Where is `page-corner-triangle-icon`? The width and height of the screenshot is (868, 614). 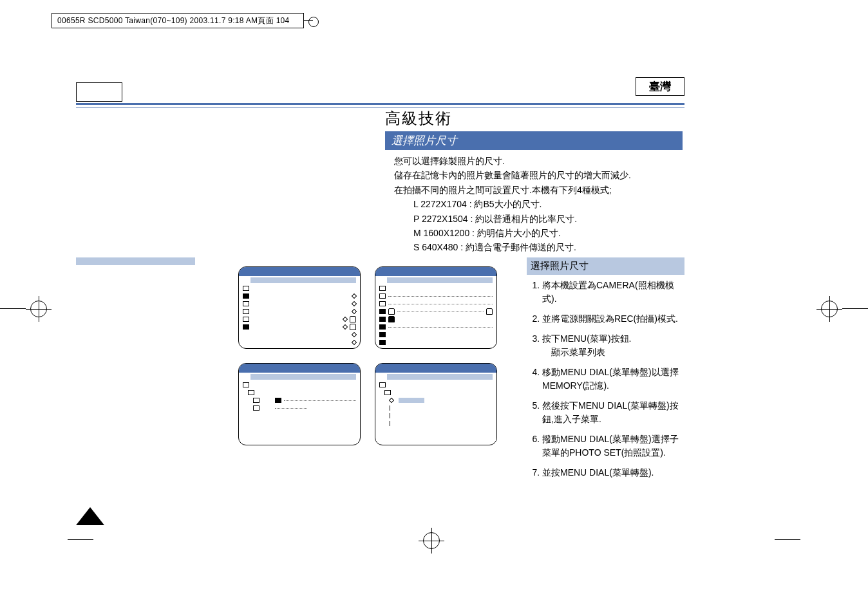 page-corner-triangle-icon is located at coordinates (90, 516).